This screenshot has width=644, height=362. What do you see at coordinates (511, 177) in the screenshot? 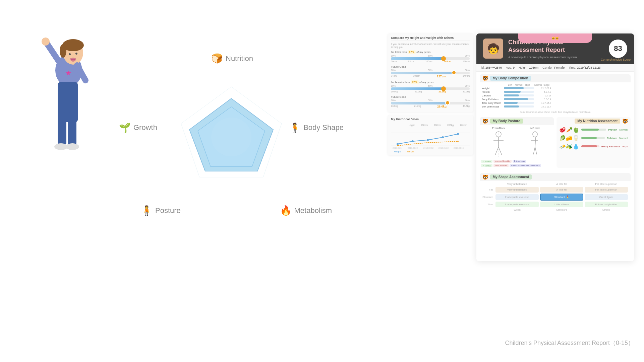
I see `shape-title: My Shape Assessment` at bounding box center [511, 177].